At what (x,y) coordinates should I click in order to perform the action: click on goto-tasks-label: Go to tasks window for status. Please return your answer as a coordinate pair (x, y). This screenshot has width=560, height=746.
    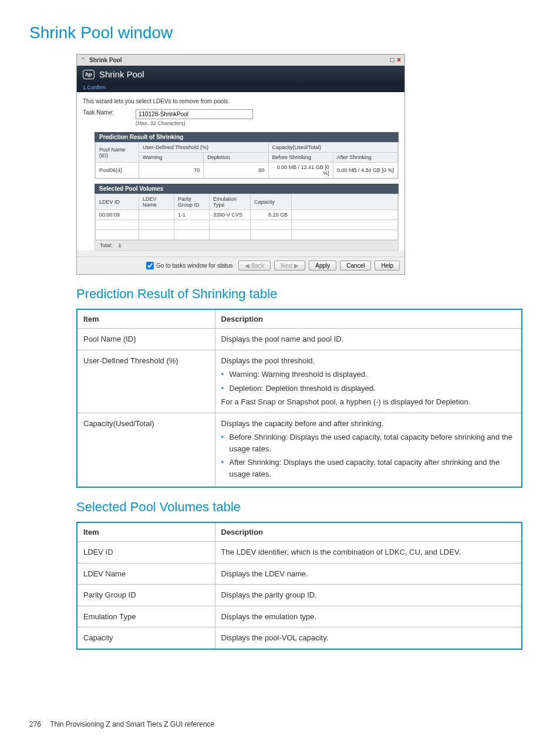
    Looking at the image, I should click on (195, 265).